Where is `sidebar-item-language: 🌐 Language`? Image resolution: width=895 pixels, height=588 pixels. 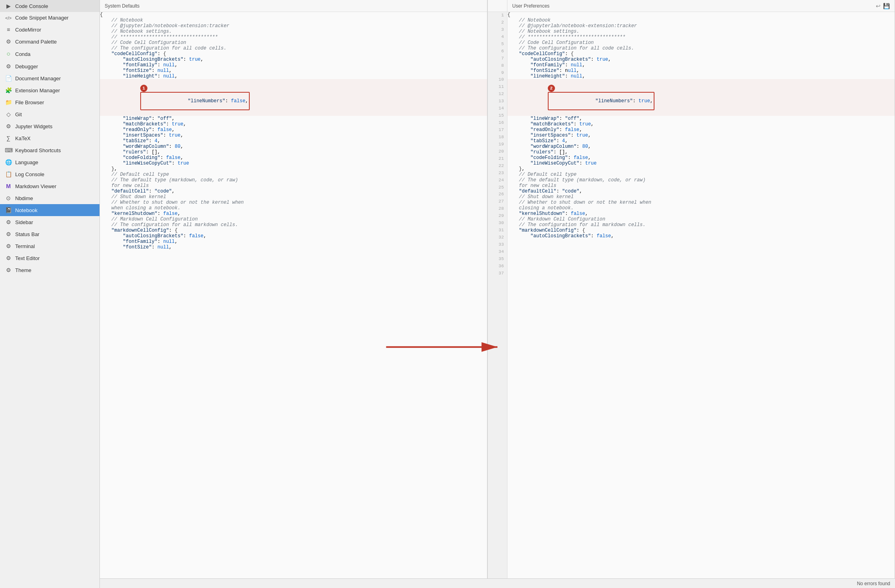
sidebar-item-language: 🌐 Language is located at coordinates (50, 162).